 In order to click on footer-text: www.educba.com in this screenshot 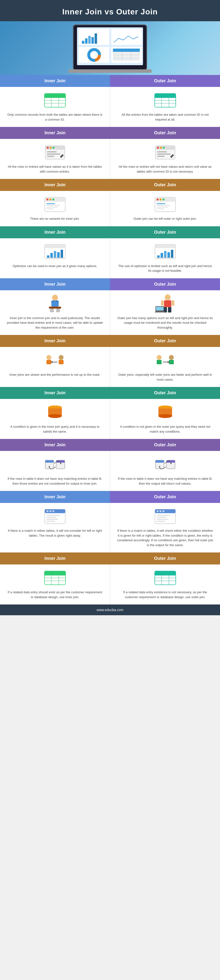, I will do `click(110, 610)`.